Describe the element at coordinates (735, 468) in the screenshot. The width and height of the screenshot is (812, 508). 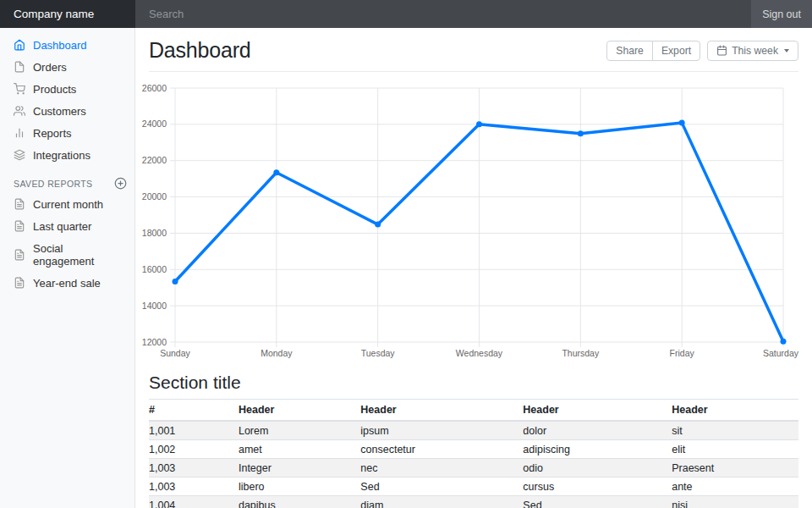
I see `table-cell: Praesent` at that location.